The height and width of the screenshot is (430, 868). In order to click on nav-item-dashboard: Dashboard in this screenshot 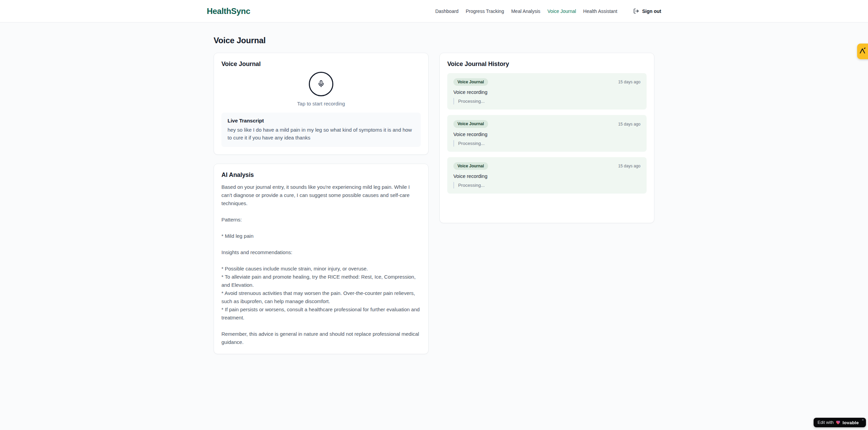, I will do `click(447, 11)`.